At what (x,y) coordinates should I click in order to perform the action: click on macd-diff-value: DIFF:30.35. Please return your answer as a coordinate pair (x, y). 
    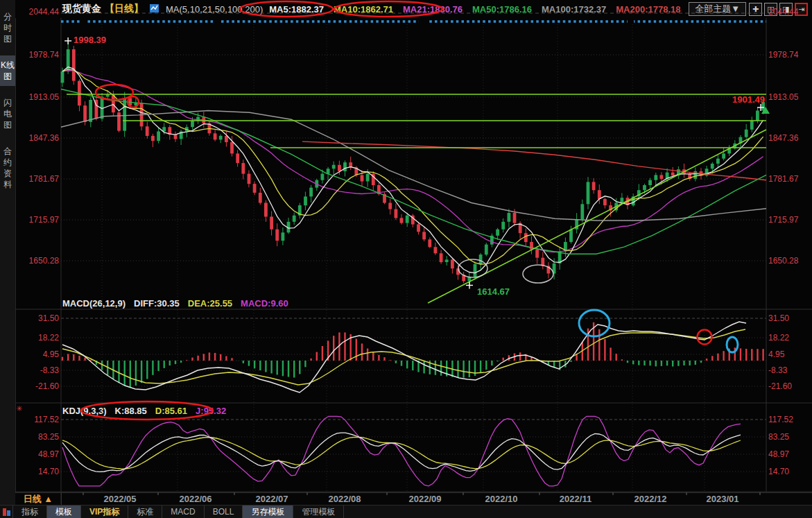
    Looking at the image, I should click on (157, 304).